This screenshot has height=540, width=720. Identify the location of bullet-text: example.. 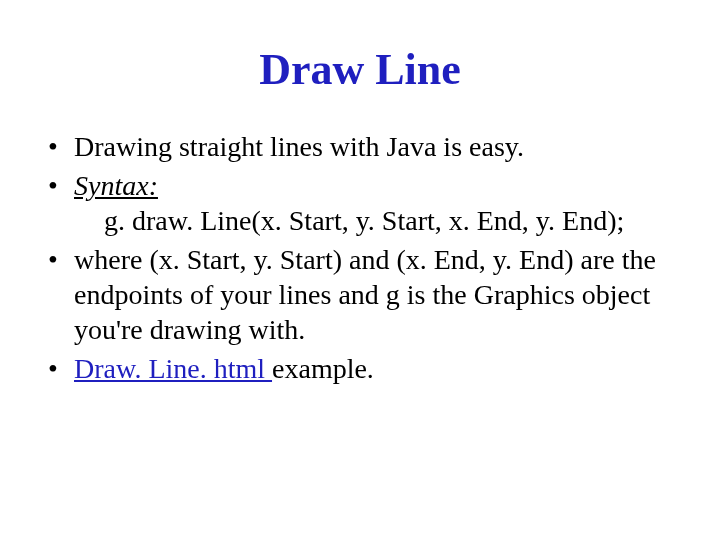
(323, 368).